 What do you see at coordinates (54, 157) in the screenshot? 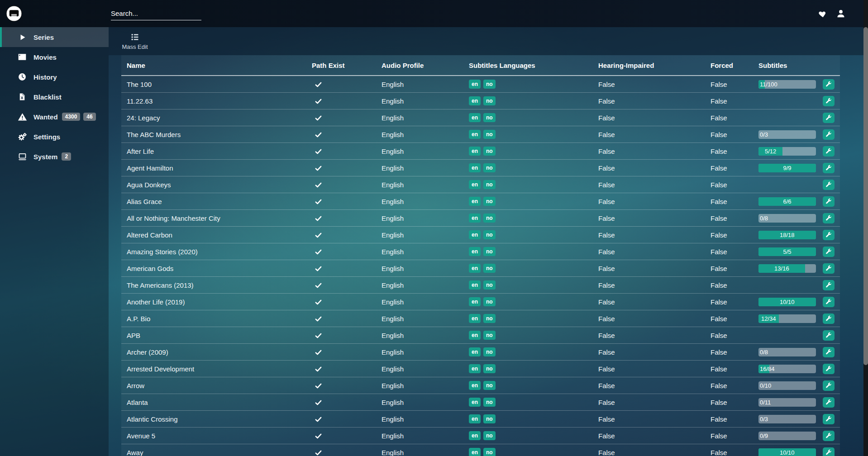
I see `sidebar-item-system: System2` at bounding box center [54, 157].